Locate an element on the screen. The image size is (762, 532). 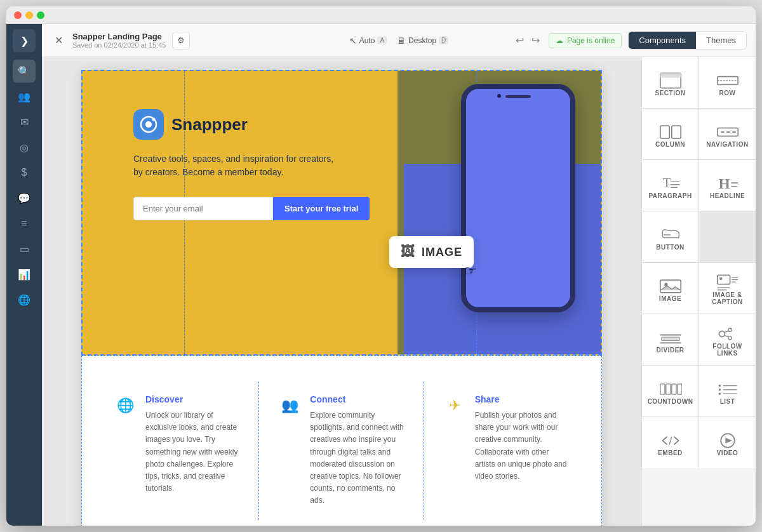
traffic-lights is located at coordinates (29, 15).